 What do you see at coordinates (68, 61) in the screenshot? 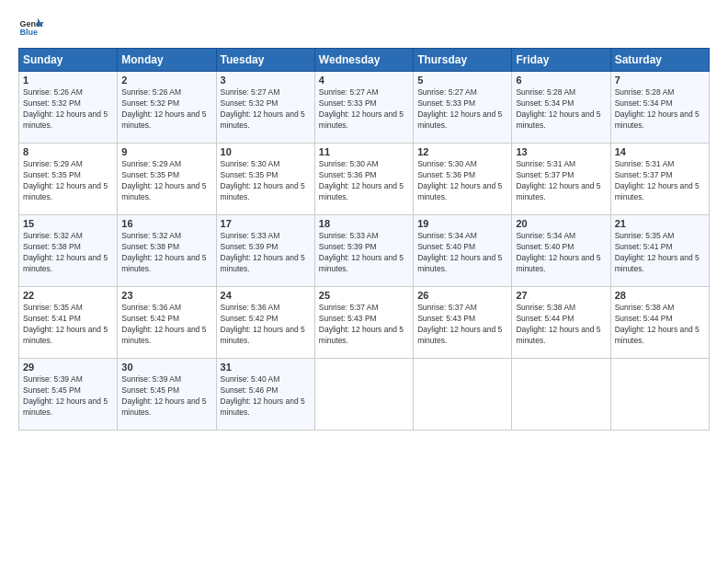
I see `header-cell-sunday: Sunday` at bounding box center [68, 61].